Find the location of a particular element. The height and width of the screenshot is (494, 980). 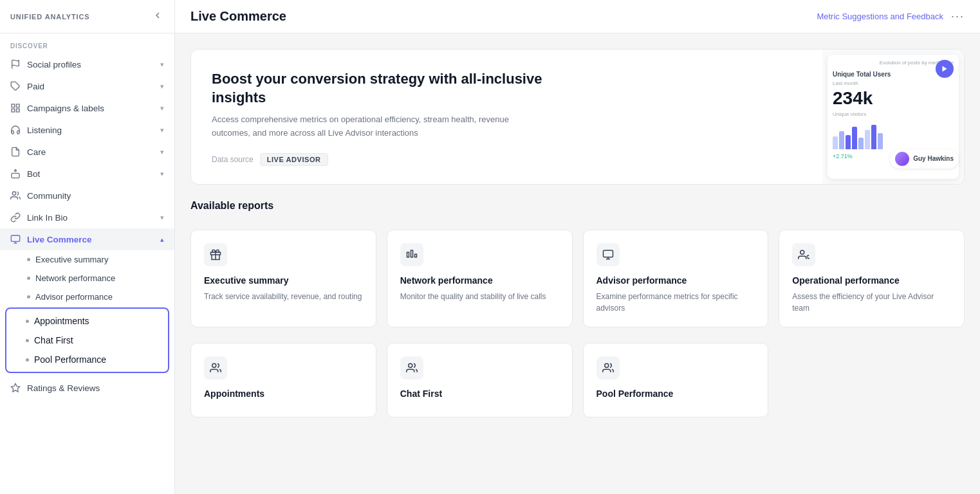

main-header: Live Commerce Metric Suggestions and Fee… is located at coordinates (578, 17).